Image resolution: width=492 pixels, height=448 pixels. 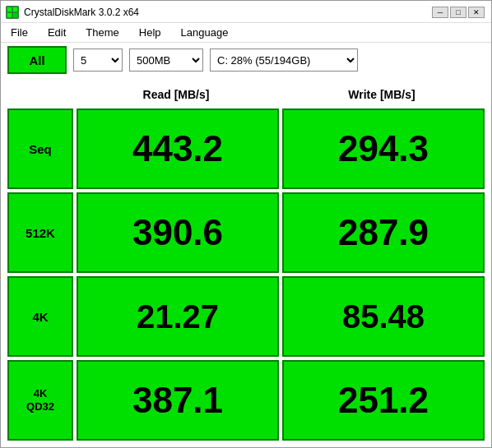 What do you see at coordinates (150, 33) in the screenshot?
I see `menu-help: Help` at bounding box center [150, 33].